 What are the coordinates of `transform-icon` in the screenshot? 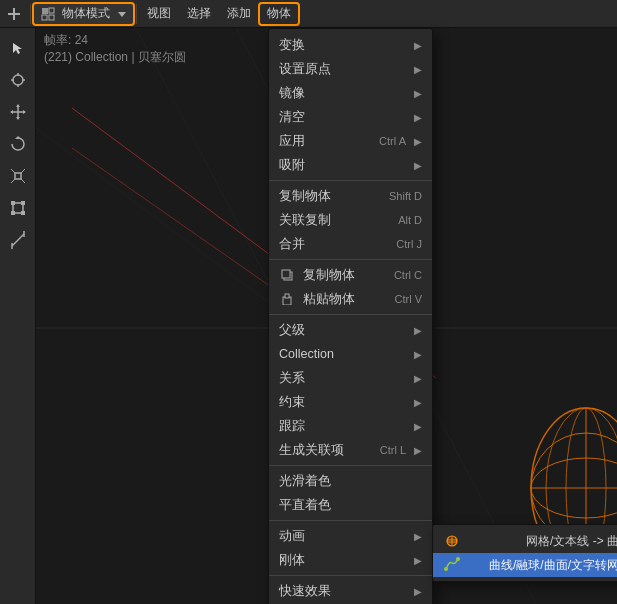 It's located at (18, 208).